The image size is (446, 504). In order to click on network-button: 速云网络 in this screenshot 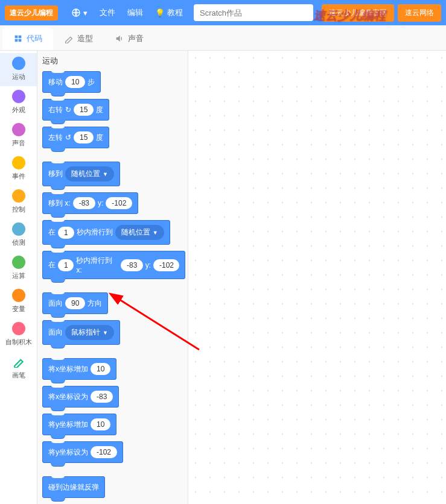, I will do `click(419, 13)`.